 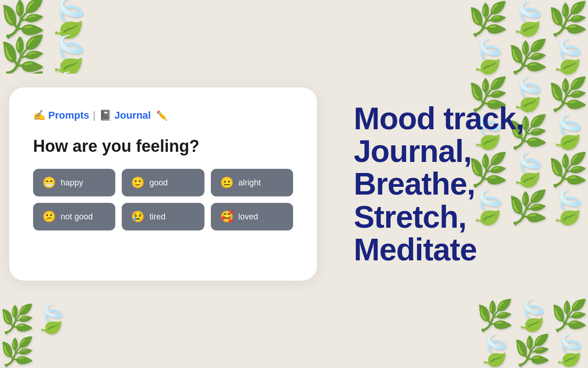 I want to click on mood-button-good: 🙂 good, so click(x=163, y=183).